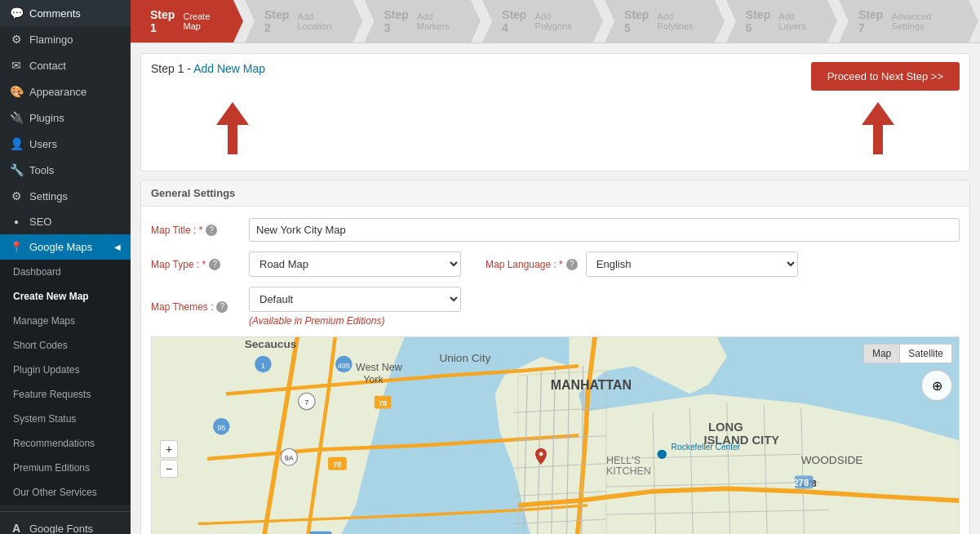  I want to click on google-maps-chevron: ◀, so click(118, 247).